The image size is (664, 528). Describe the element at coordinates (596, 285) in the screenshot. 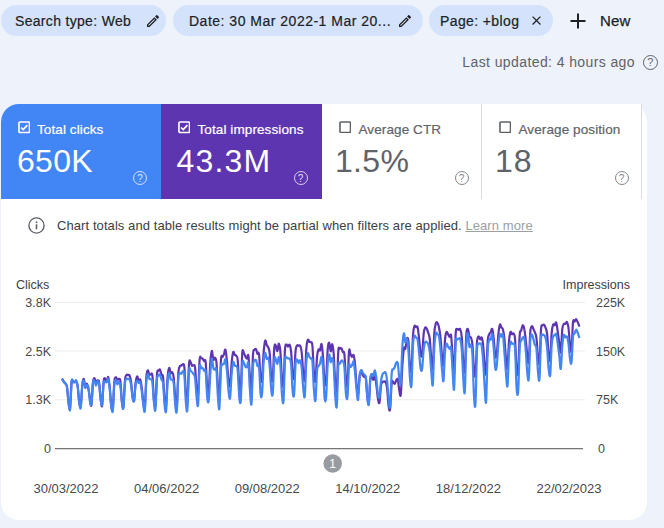

I see `svg-text: Impressions` at that location.